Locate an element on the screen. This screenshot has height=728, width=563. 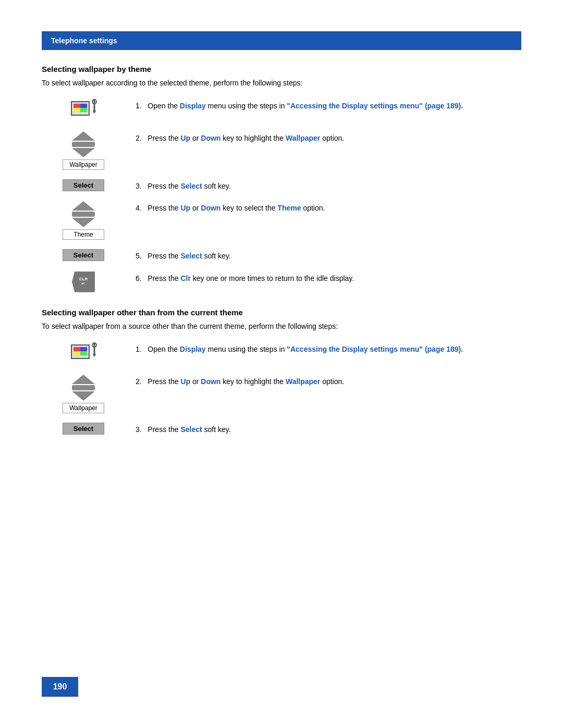
step-4-up: Up is located at coordinates (186, 208).